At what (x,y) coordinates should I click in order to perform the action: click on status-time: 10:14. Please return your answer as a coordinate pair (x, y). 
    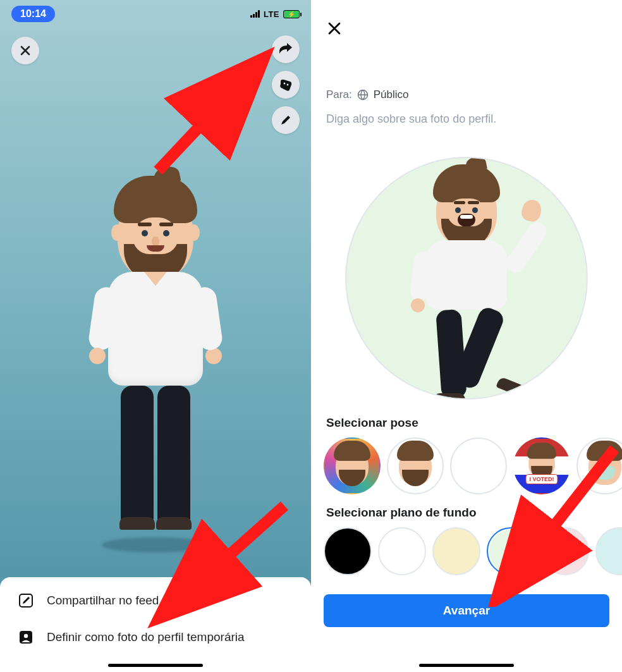
    Looking at the image, I should click on (33, 14).